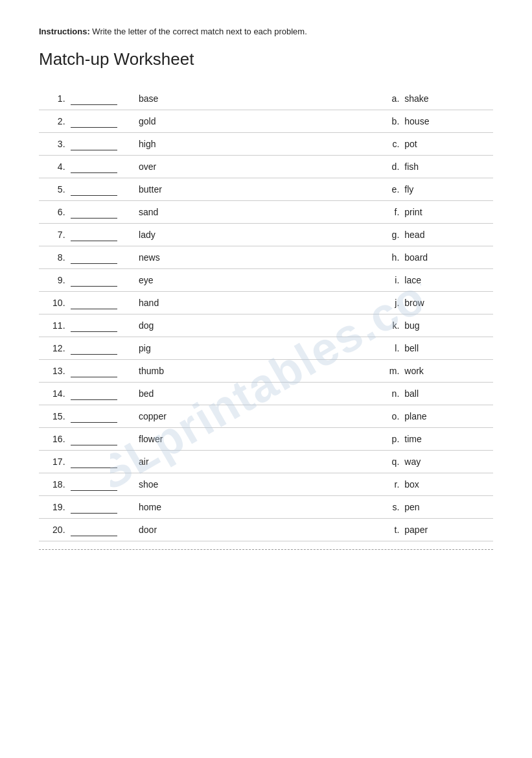 This screenshot has width=532, height=758. Describe the element at coordinates (447, 394) in the screenshot. I see `answer-cell: ball` at that location.